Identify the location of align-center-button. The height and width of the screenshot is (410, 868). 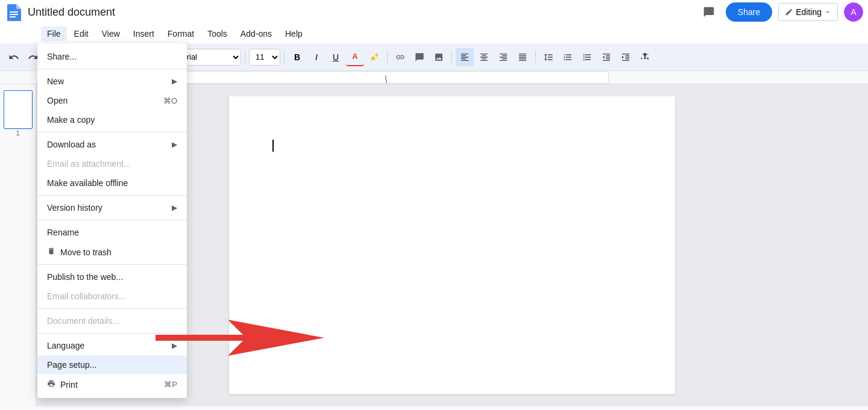
(484, 57).